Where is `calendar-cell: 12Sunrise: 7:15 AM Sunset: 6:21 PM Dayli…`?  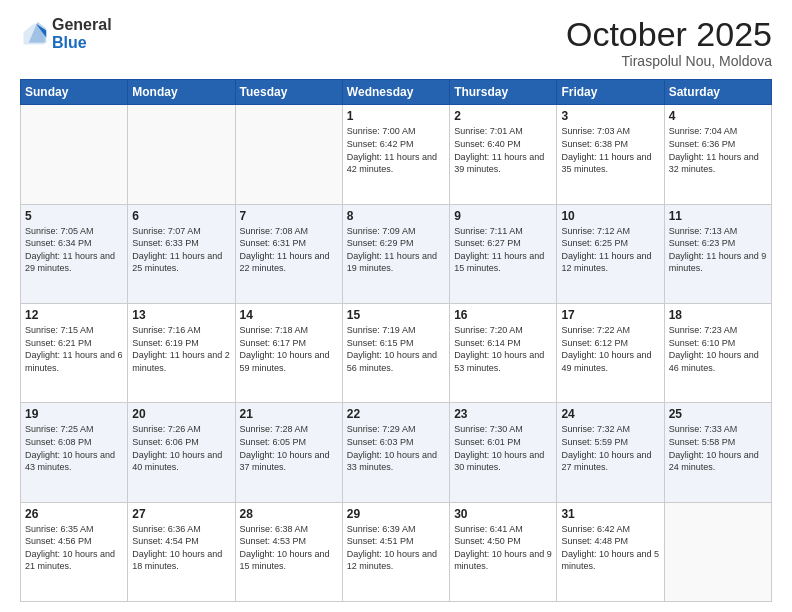 calendar-cell: 12Sunrise: 7:15 AM Sunset: 6:21 PM Dayli… is located at coordinates (74, 354).